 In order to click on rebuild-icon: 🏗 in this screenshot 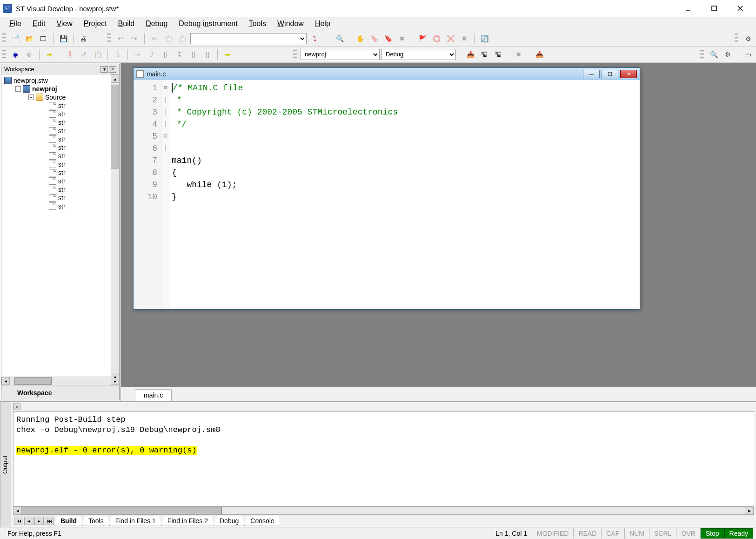, I will do `click(498, 54)`.